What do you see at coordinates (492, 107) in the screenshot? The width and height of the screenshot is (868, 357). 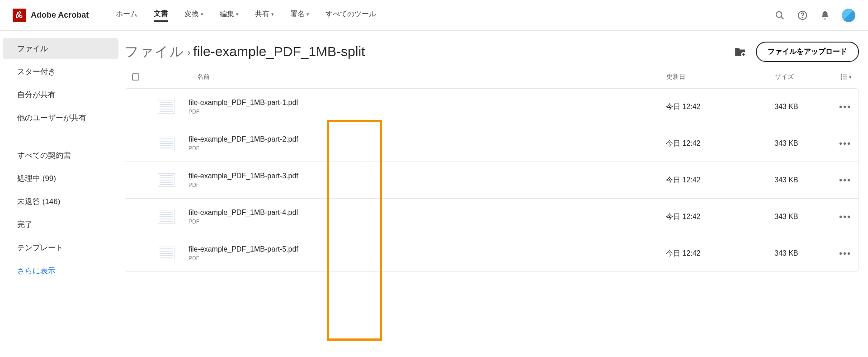 I see `table-row: file-example_PDF_1MB-part-1.pdf PDF 今日 1…` at bounding box center [492, 107].